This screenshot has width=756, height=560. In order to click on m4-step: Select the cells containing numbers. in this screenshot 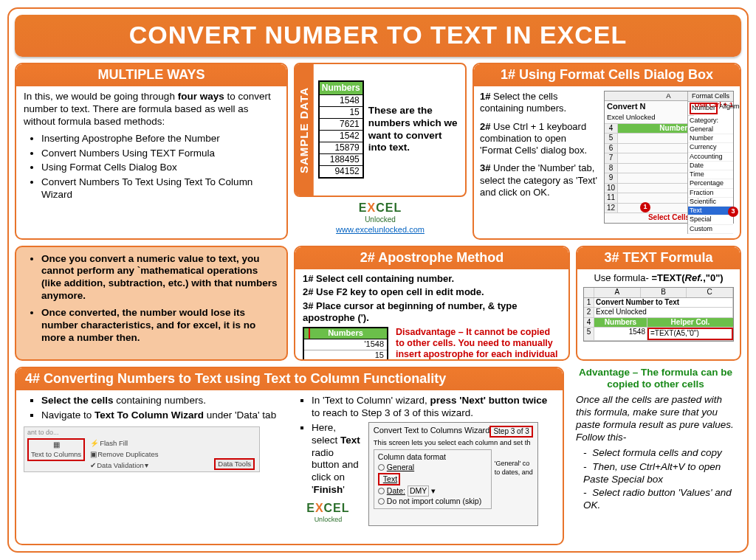, I will do `click(163, 401)`.